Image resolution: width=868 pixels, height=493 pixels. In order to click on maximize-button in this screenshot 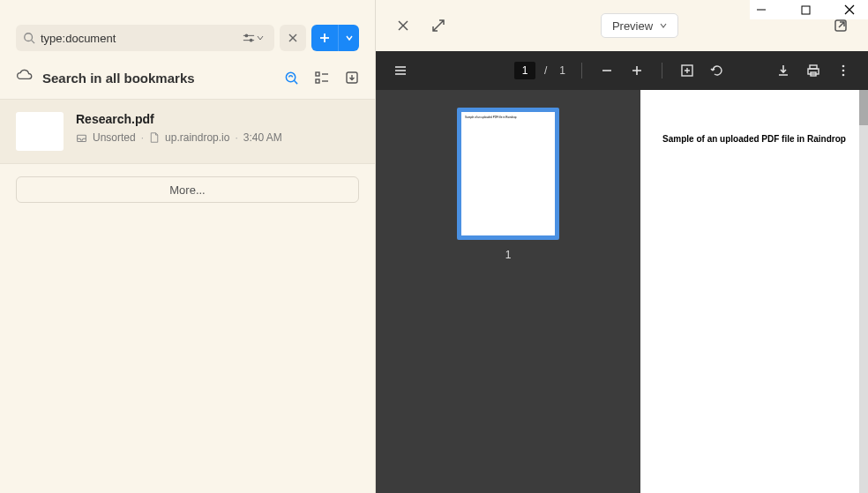, I will do `click(805, 10)`.